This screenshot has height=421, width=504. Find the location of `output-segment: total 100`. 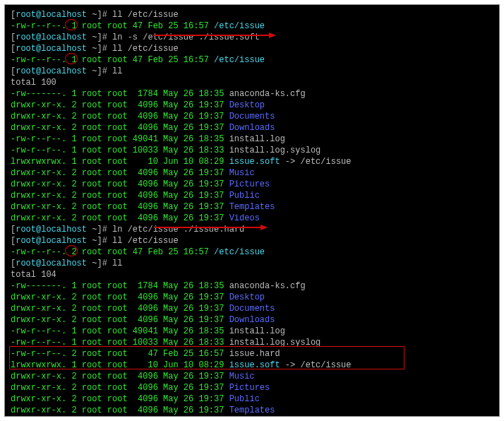

output-segment: total 100 is located at coordinates (34, 83).